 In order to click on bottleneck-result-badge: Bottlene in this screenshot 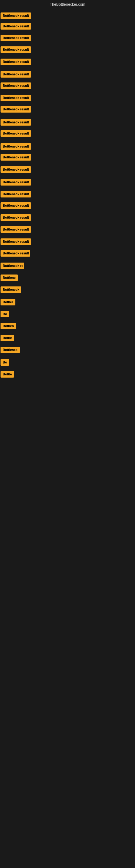, I will do `click(9, 278)`.